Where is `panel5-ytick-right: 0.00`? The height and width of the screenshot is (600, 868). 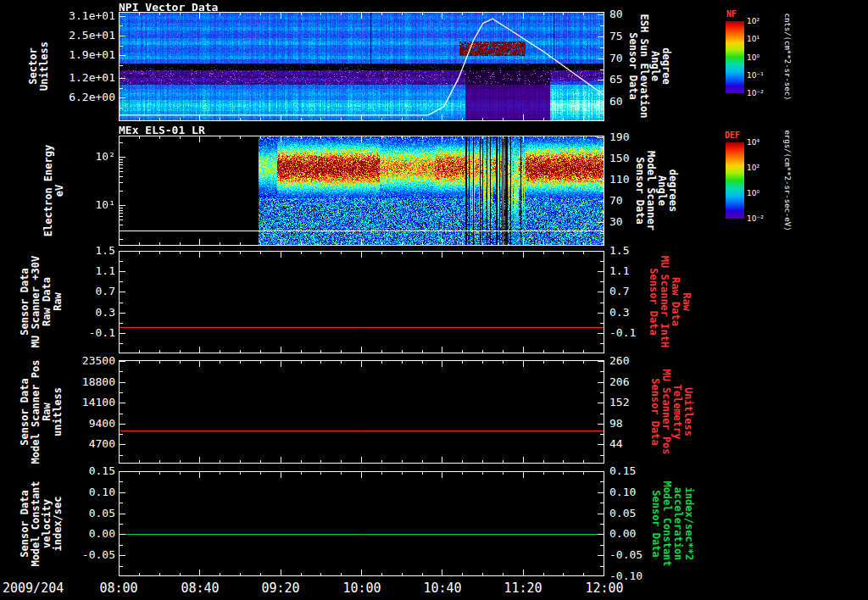
panel5-ytick-right: 0.00 is located at coordinates (641, 534).